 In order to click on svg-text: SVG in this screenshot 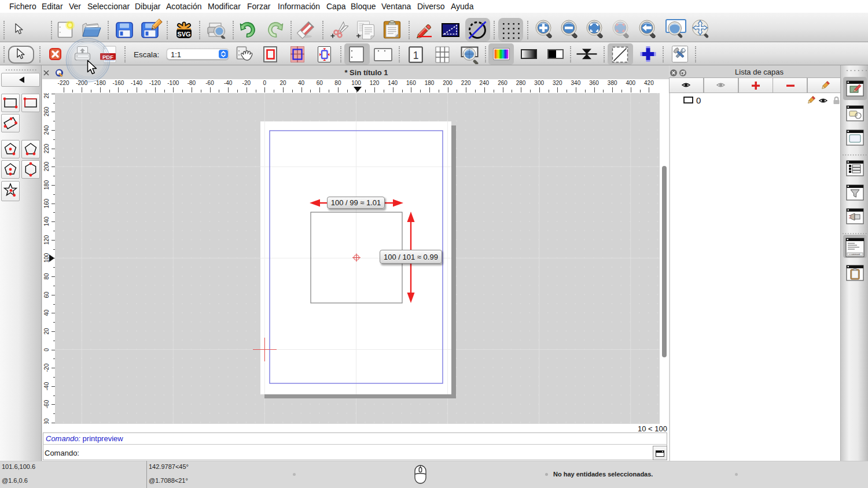, I will do `click(184, 34)`.